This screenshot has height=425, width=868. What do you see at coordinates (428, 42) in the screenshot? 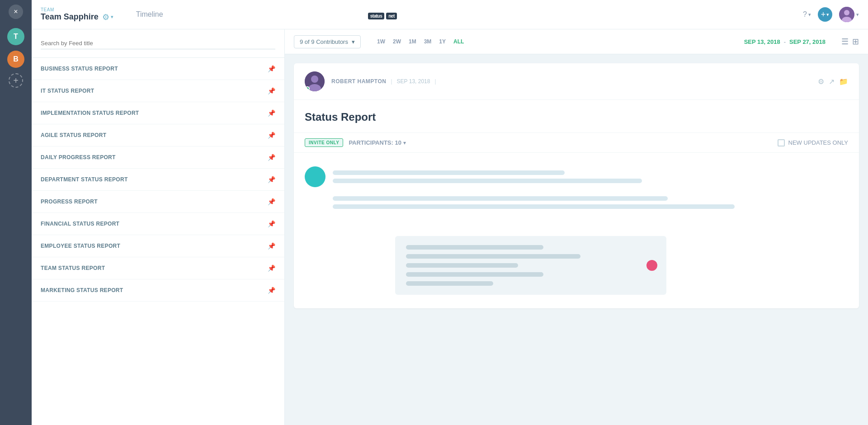
I see `period-3m: 3M` at bounding box center [428, 42].